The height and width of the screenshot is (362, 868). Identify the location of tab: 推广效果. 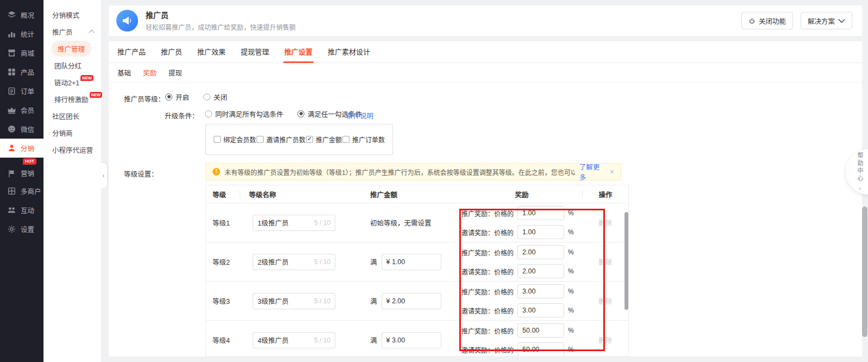
(211, 52).